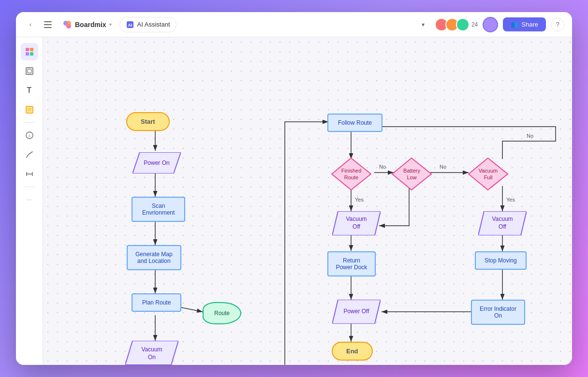 The image size is (588, 377). What do you see at coordinates (100, 25) in the screenshot?
I see `titlebar-left: ‹ Boardmix ▾ AI AI Assis` at bounding box center [100, 25].